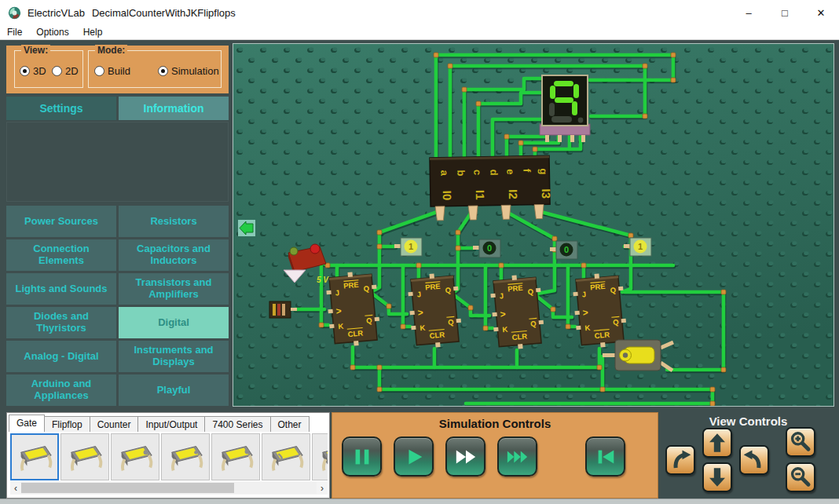 Image resolution: width=839 pixels, height=504 pixels. Describe the element at coordinates (362, 457) in the screenshot. I see `pause-icon` at that location.